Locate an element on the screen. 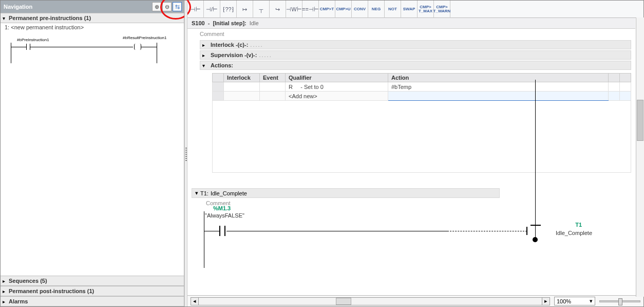 This screenshot has height=307, width=644. nav-section-pre-instructions: ▾ Permanent pre-instructions (1) is located at coordinates (92, 18).